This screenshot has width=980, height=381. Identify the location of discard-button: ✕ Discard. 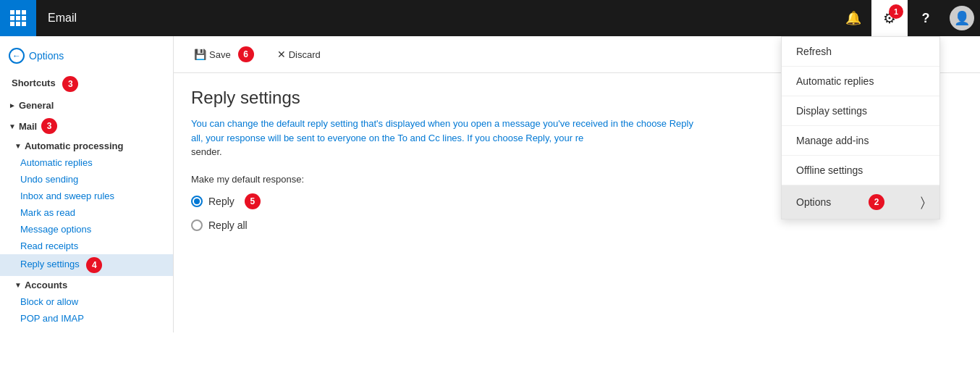
(299, 54).